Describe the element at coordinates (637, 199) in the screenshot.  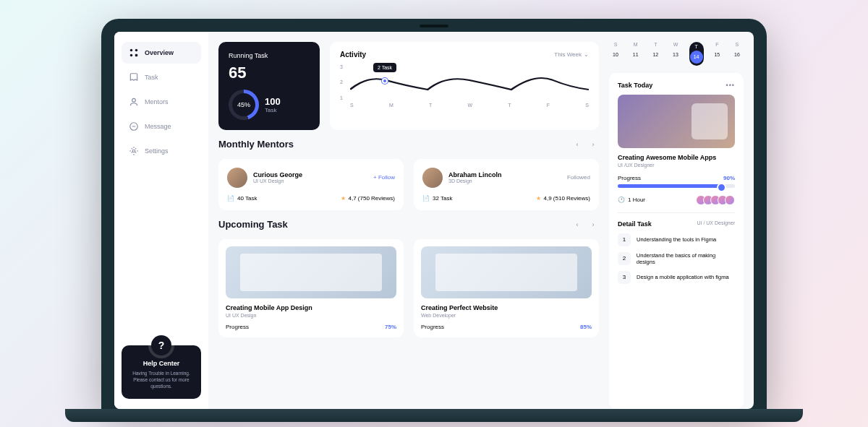
I see `time-label: 1 Hour` at that location.